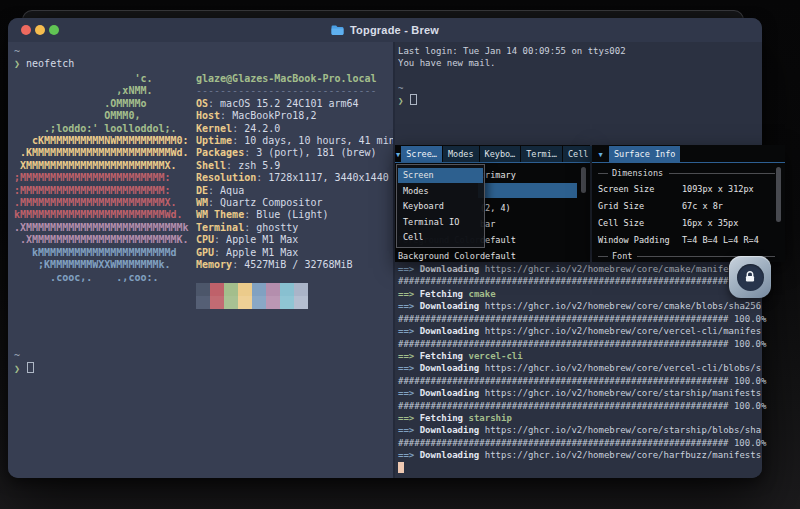  What do you see at coordinates (296, 228) in the screenshot?
I see `neofetch-info-row: Terminal: ghostty` at bounding box center [296, 228].